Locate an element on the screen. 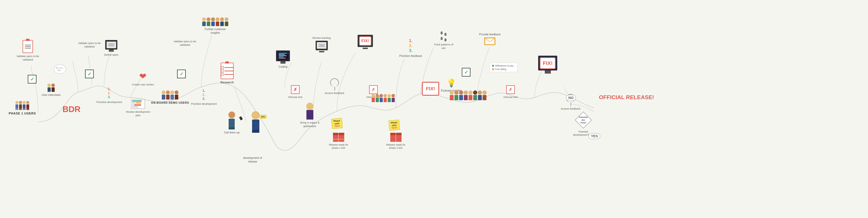 The height and width of the screenshot is (218, 868). coding-screen is located at coordinates (283, 56).